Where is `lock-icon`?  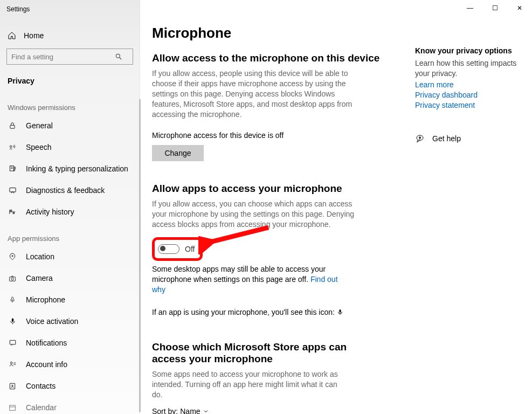
lock-icon is located at coordinates (12, 126).